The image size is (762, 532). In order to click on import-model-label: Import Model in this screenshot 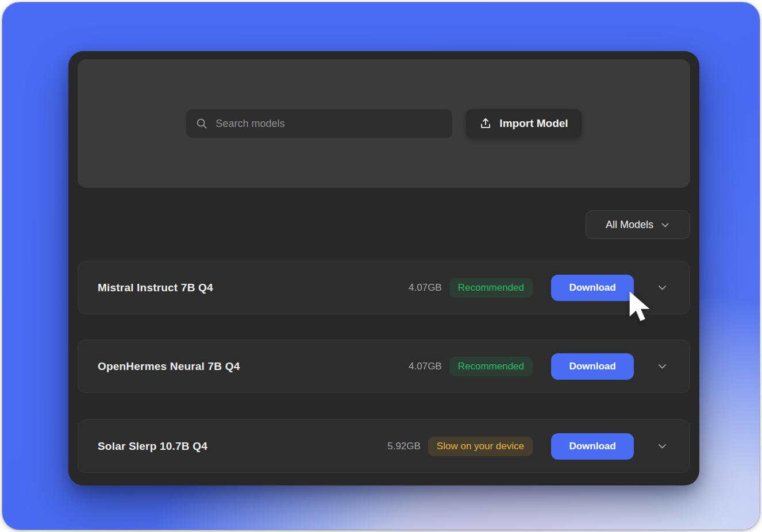, I will do `click(533, 124)`.